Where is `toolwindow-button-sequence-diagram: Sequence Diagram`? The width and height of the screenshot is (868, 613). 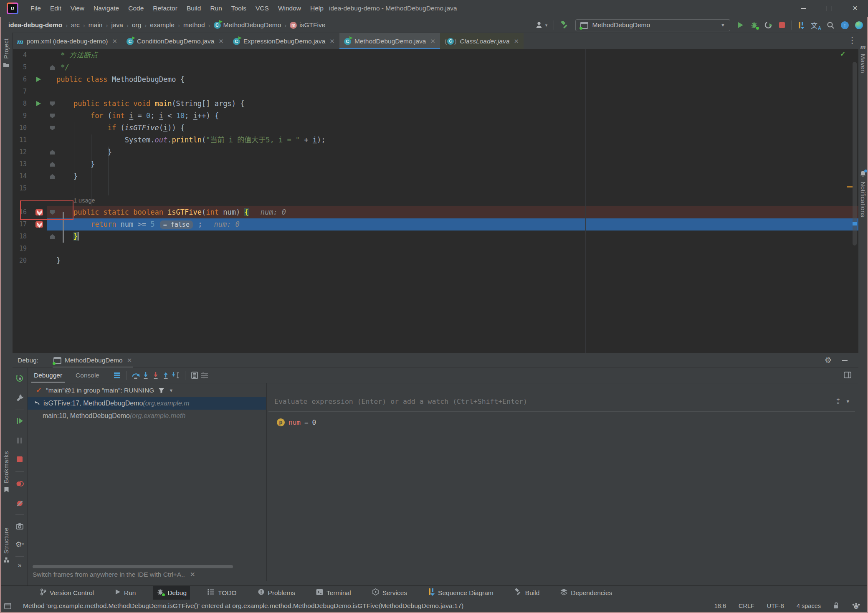 toolwindow-button-sequence-diagram: Sequence Diagram is located at coordinates (461, 593).